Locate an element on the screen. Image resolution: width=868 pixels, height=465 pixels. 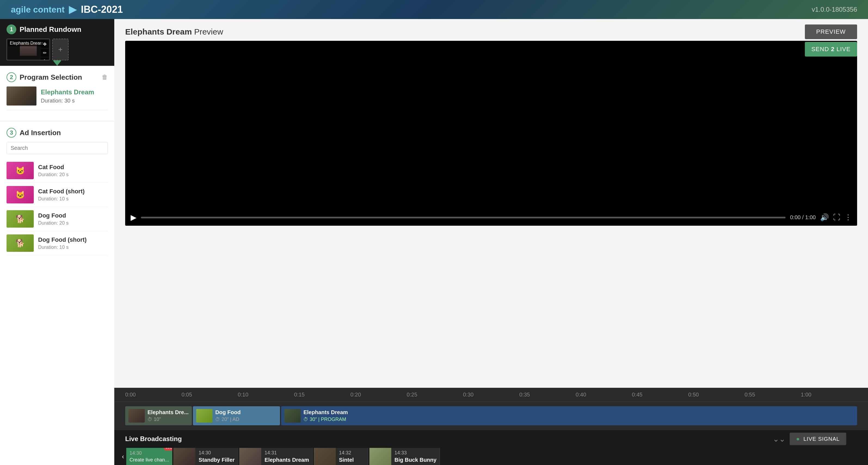
time-mark: 0:25 is located at coordinates (435, 395).